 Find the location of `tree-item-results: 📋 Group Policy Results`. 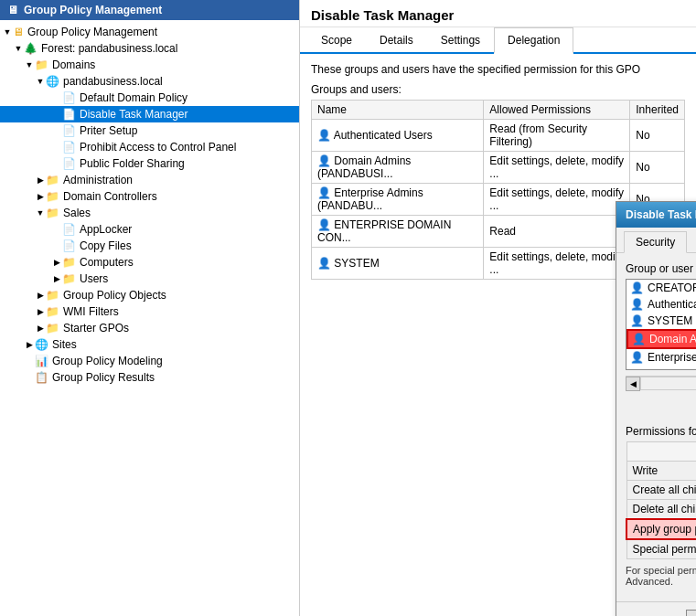

tree-item-results: 📋 Group Policy Results is located at coordinates (150, 377).